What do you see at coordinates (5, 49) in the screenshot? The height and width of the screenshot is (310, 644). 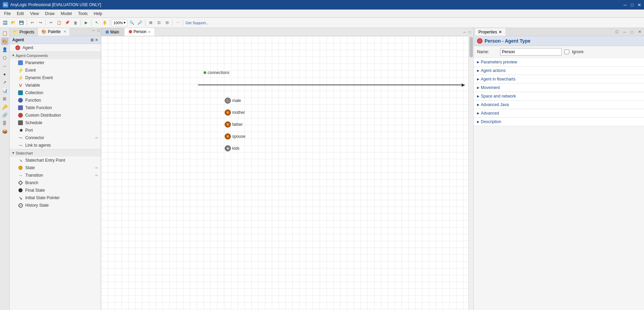 I see `sidebar-person: 👤` at bounding box center [5, 49].